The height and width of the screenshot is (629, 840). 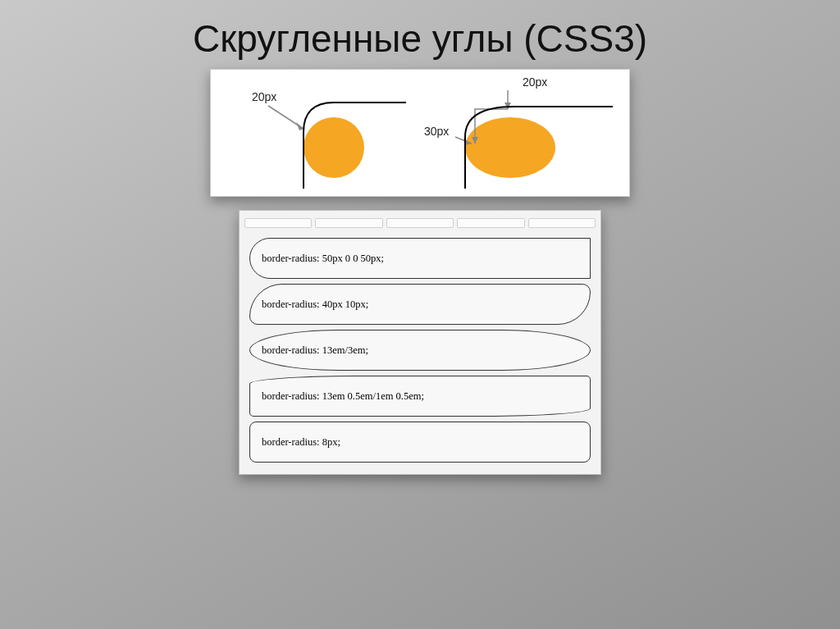 What do you see at coordinates (420, 133) in the screenshot?
I see `diagram-panel: 20px 20px 30px` at bounding box center [420, 133].